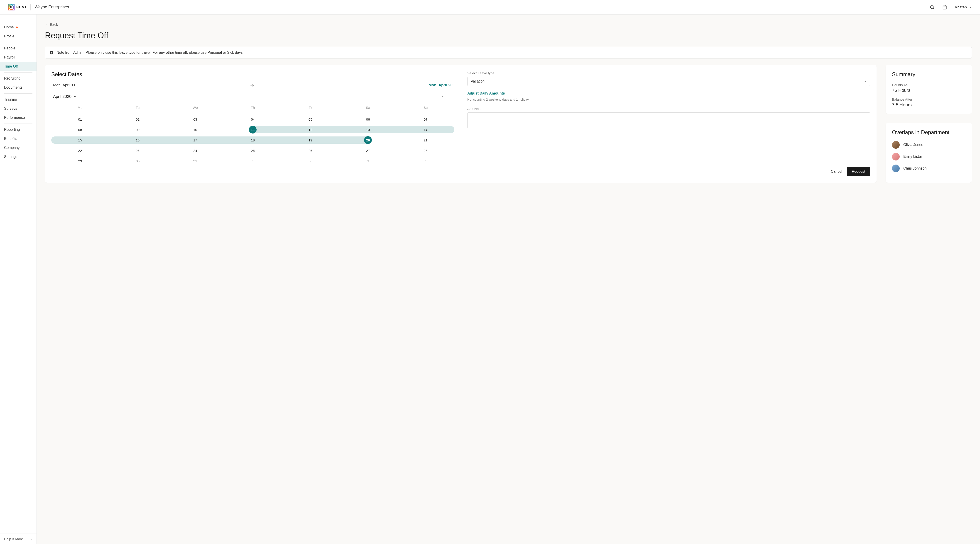 The image size is (980, 544). Describe the element at coordinates (368, 161) in the screenshot. I see `calendar-cell: 3` at that location.